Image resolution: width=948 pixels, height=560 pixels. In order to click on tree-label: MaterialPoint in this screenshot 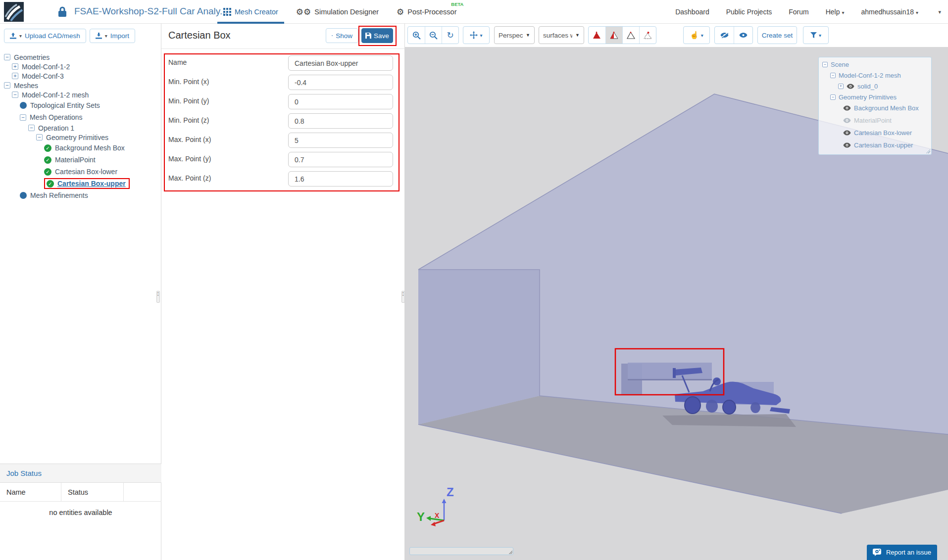, I will do `click(75, 160)`.